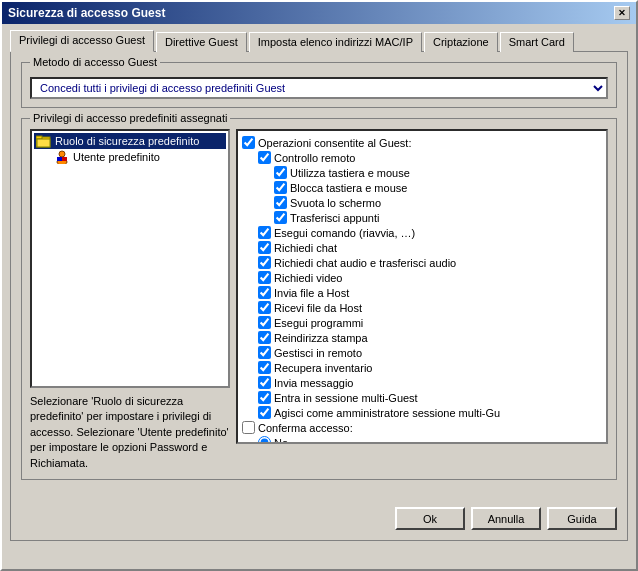  Describe the element at coordinates (280, 218) in the screenshot. I see `cb-trasferisci` at that location.